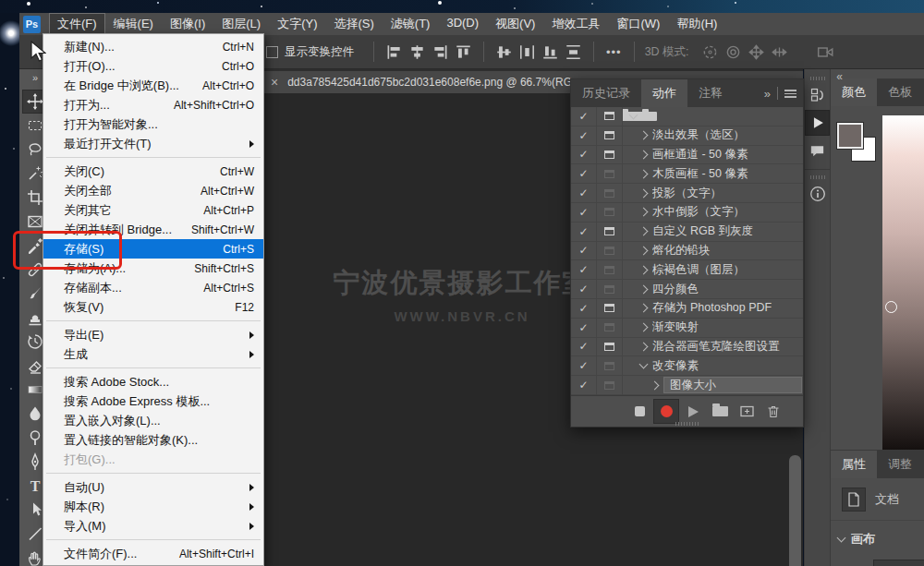 The height and width of the screenshot is (566, 924). Describe the element at coordinates (153, 66) in the screenshot. I see `file-menu-item: 打开(O)...Ctrl+O` at that location.